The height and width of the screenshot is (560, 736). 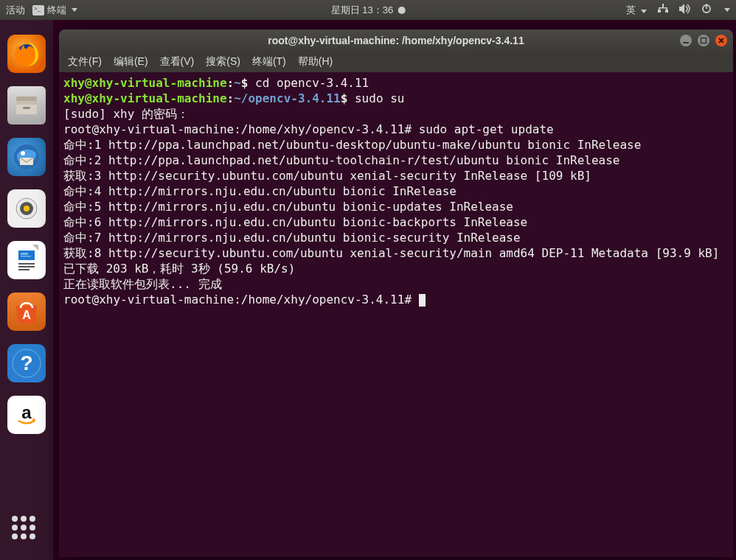 I want to click on clock-label: 星期日 13：36, so click(x=363, y=10).